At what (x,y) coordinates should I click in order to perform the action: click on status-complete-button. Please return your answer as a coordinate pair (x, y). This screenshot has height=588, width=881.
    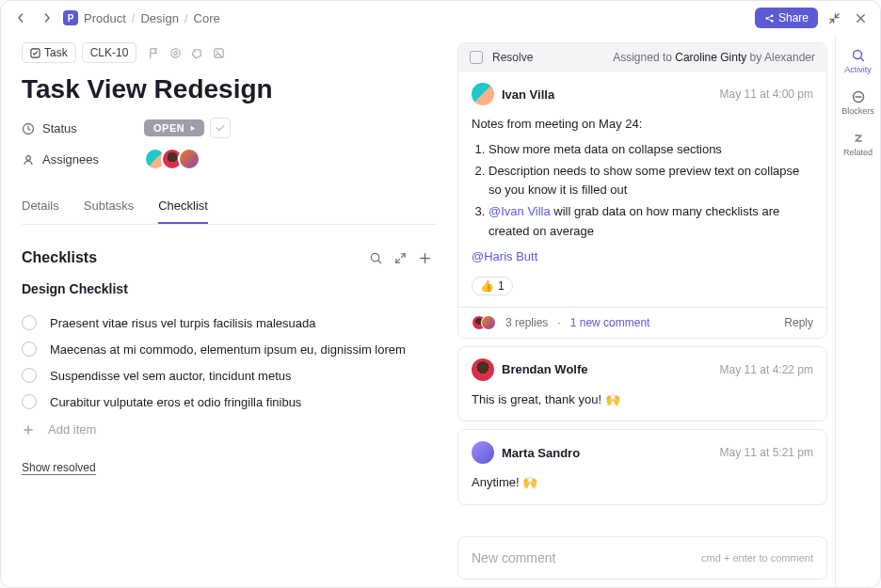
    Looking at the image, I should click on (220, 128).